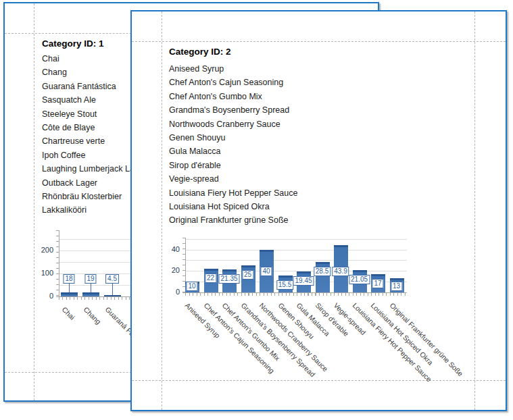  Describe the element at coordinates (228, 279) in the screenshot. I see `bar-value-label: 21.35` at that location.